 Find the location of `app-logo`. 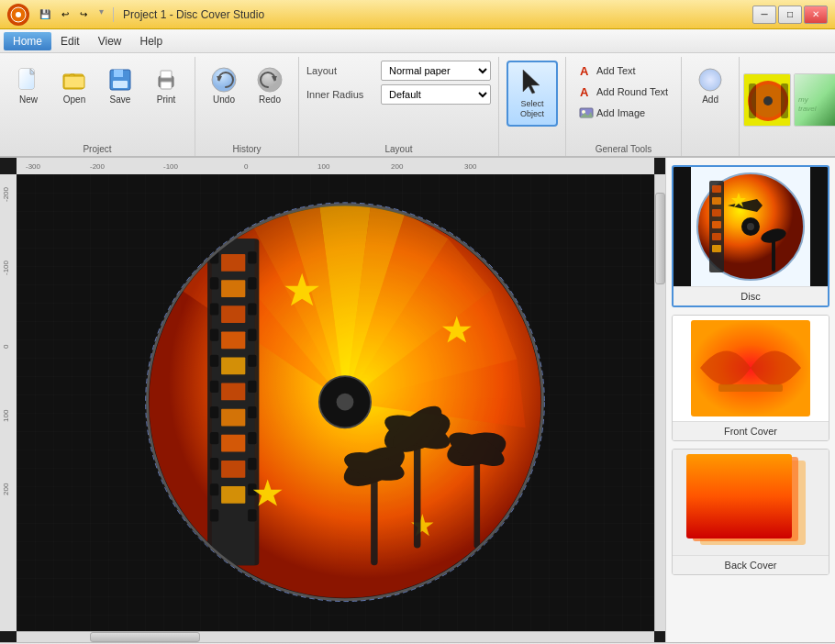

app-logo is located at coordinates (18, 15).